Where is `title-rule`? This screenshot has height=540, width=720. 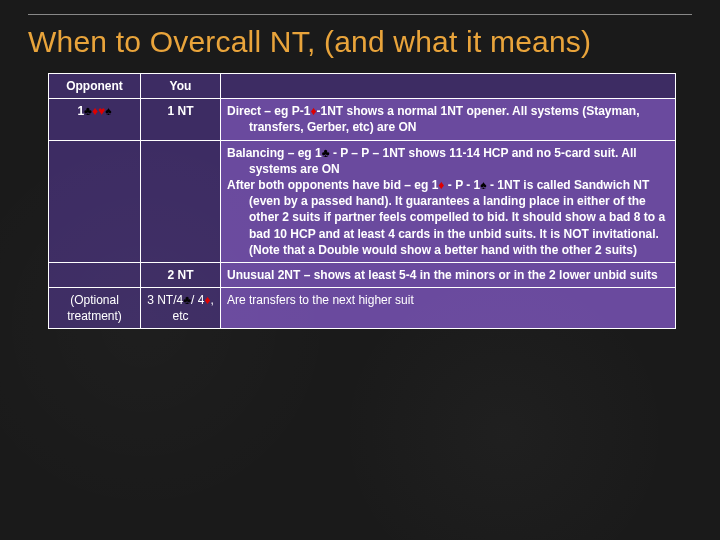
title-rule is located at coordinates (360, 14).